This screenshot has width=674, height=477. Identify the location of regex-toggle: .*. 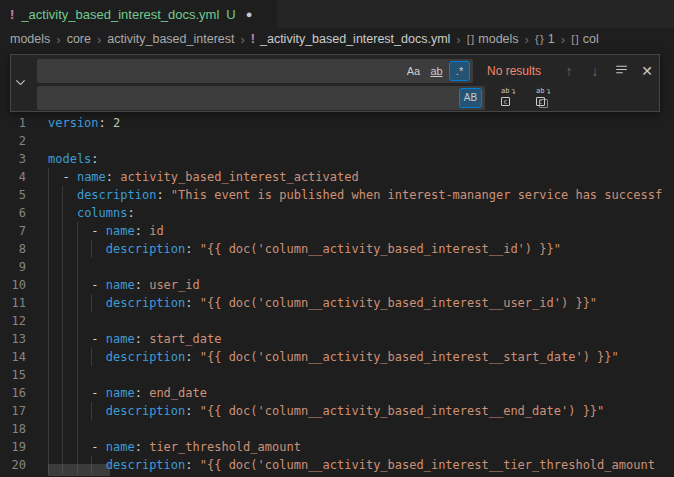
(460, 71).